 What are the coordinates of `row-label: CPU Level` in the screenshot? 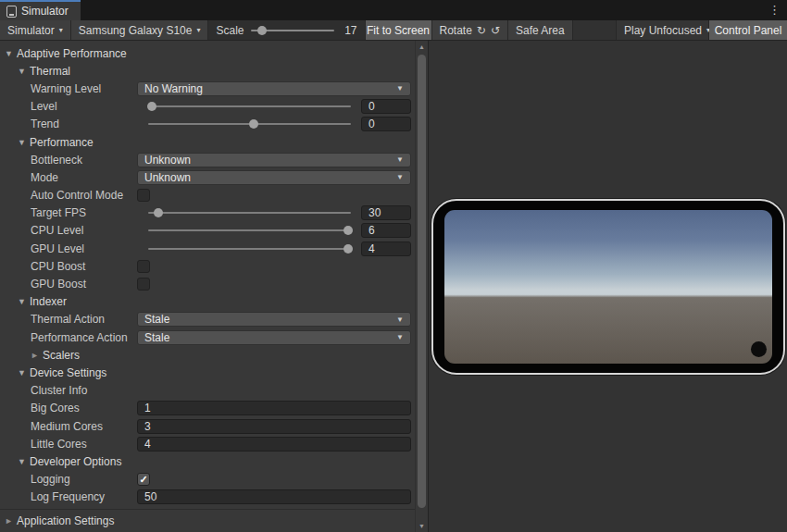 It's located at (57, 230).